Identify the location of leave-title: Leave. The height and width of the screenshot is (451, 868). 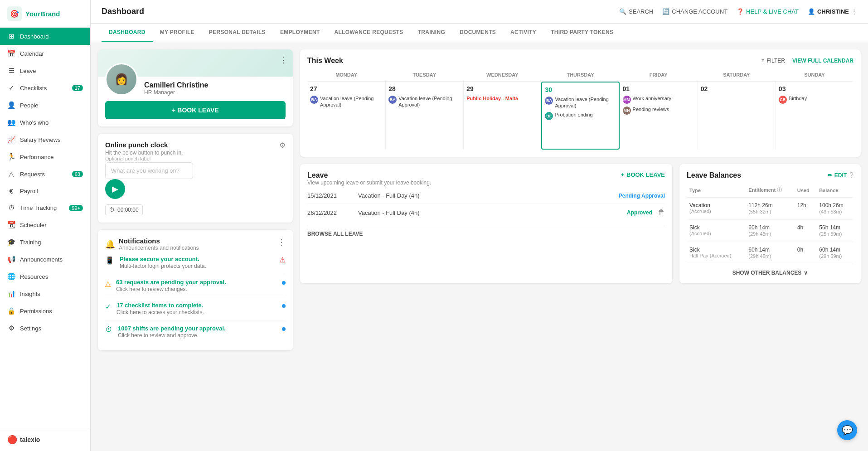
(369, 175).